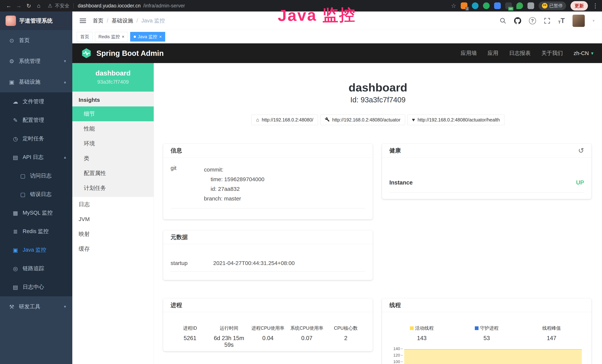 Image resolution: width=602 pixels, height=364 pixels. I want to click on extension-icon-drop, so click(475, 6).